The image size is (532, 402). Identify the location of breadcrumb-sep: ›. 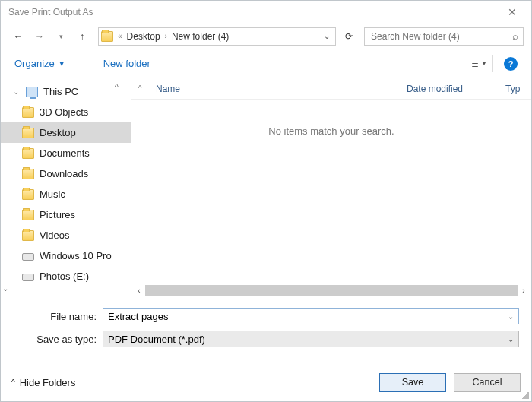
(166, 36).